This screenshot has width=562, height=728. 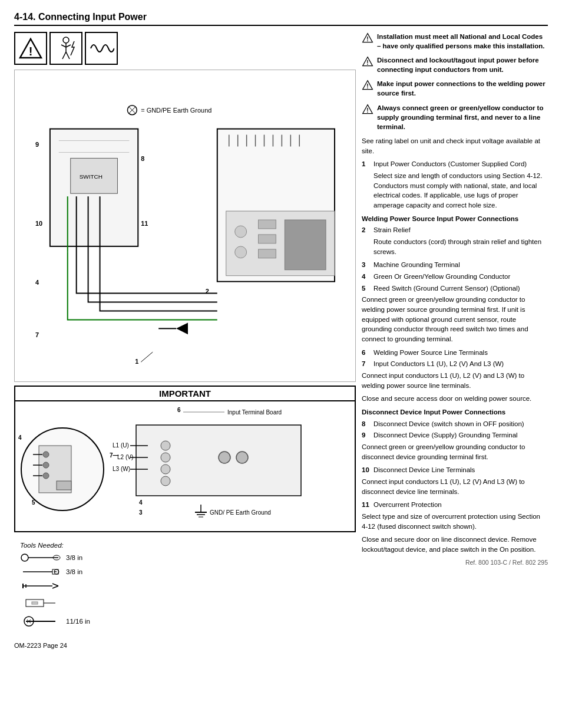 I want to click on tool-row-probe, so click(x=185, y=603).